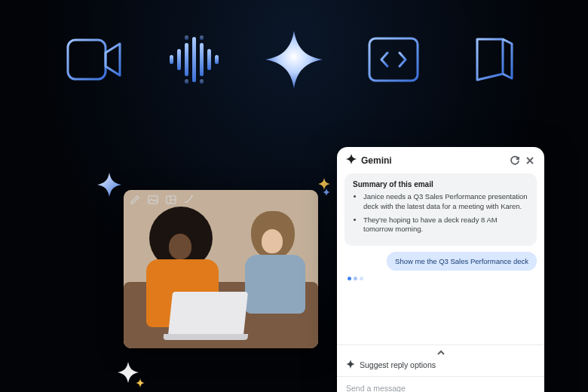 The width and height of the screenshot is (588, 392). Describe the element at coordinates (440, 184) in the screenshot. I see `summary-heading: Summary of this email` at that location.